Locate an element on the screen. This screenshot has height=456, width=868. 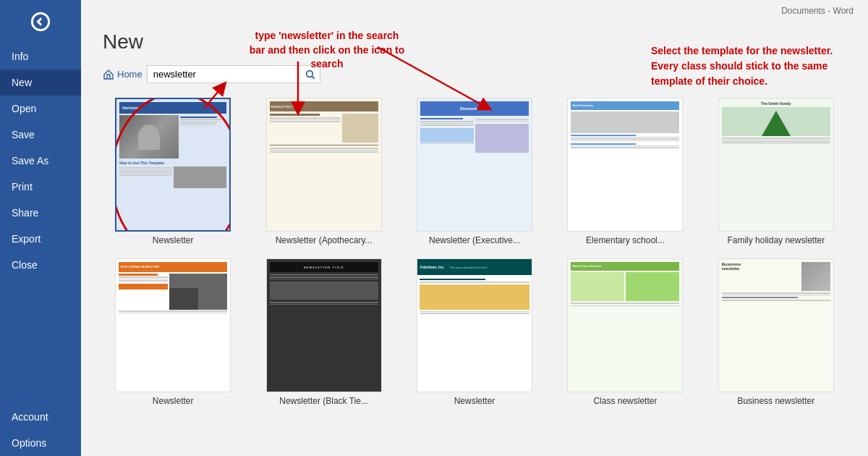
template-label: Newsletter (Black Tie... is located at coordinates (324, 401).